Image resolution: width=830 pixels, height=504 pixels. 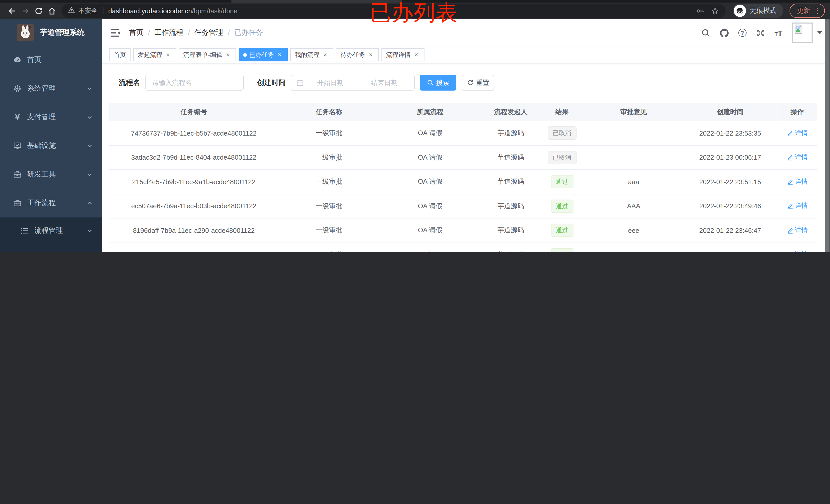 I want to click on create-time: 2022-01-22 23:53:35, so click(x=730, y=133).